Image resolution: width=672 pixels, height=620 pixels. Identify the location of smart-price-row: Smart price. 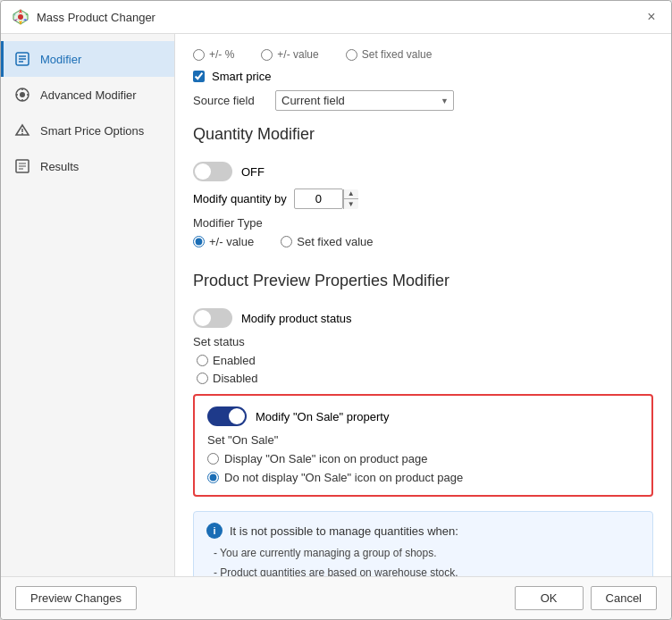
(424, 77).